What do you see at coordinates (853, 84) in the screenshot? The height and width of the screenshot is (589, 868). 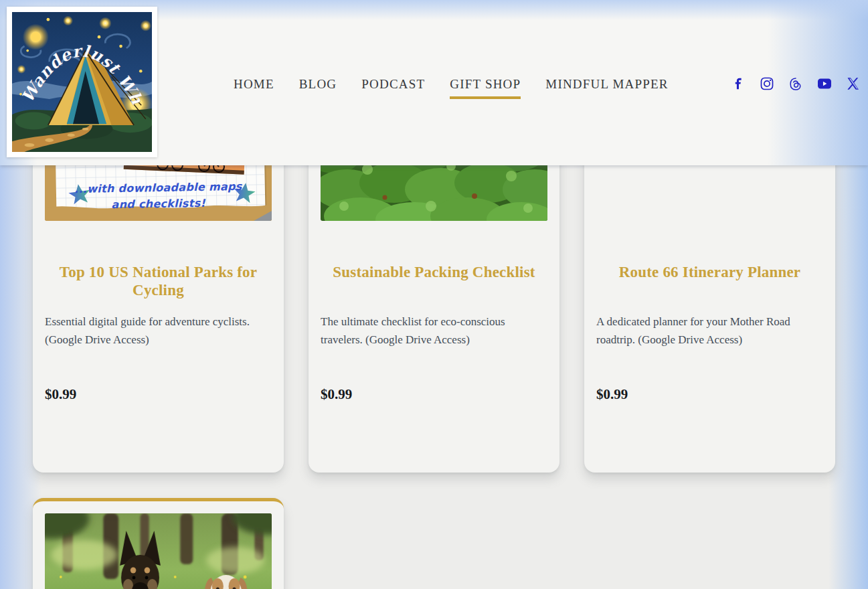 I see `x-twitter-icon` at bounding box center [853, 84].